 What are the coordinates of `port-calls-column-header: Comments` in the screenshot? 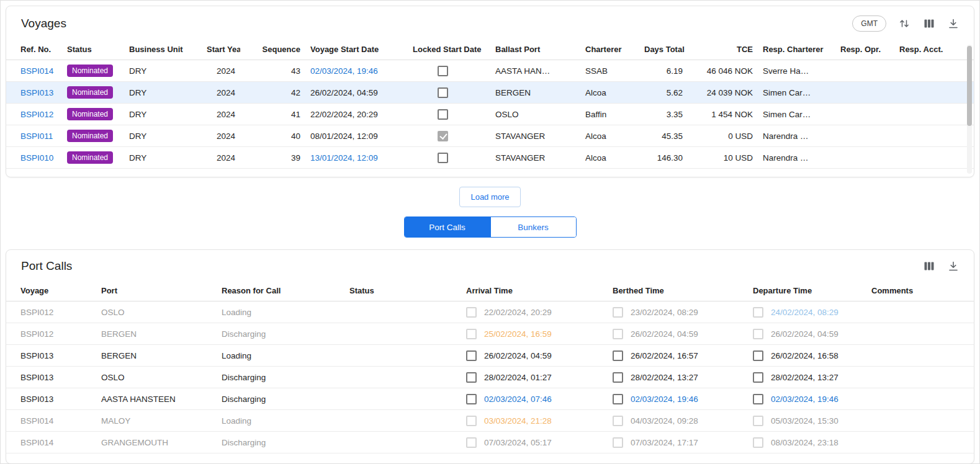 It's located at (920, 291).